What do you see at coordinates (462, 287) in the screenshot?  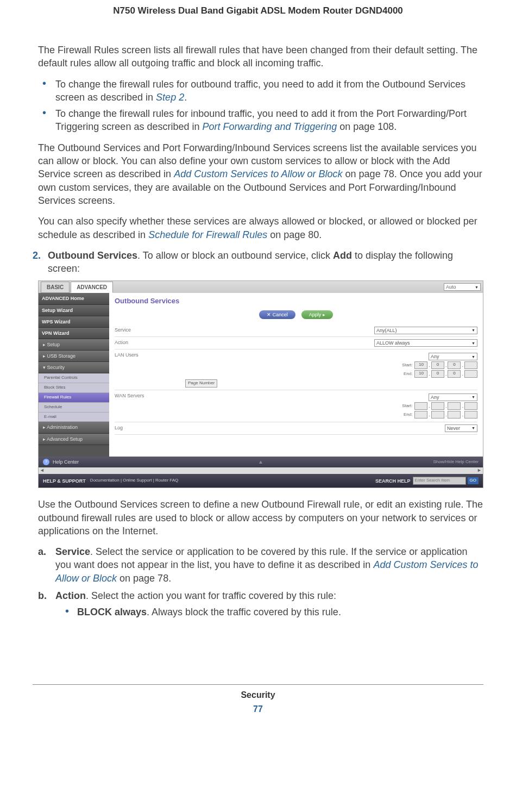 I see `auto-select: Auto▼` at bounding box center [462, 287].